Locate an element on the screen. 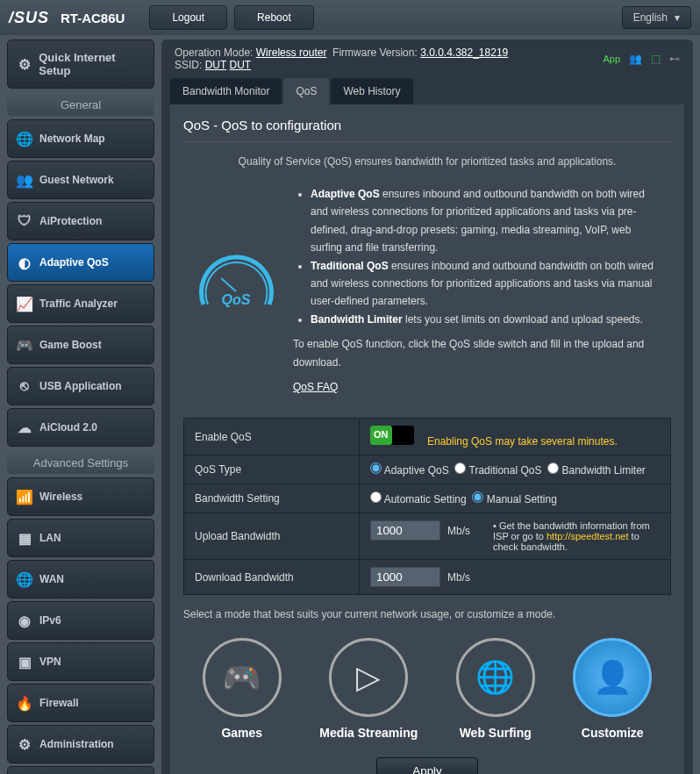  tab-bandwidth-monitor: Bandwidth Monitor is located at coordinates (226, 91).